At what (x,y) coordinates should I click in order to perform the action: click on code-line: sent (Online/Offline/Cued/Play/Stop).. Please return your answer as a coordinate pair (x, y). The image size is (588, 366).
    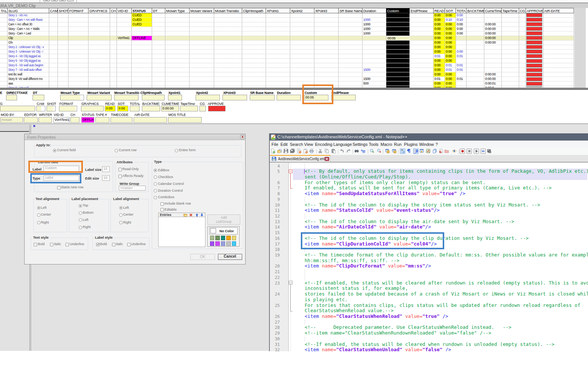
    Looking at the image, I should click on (440, 177).